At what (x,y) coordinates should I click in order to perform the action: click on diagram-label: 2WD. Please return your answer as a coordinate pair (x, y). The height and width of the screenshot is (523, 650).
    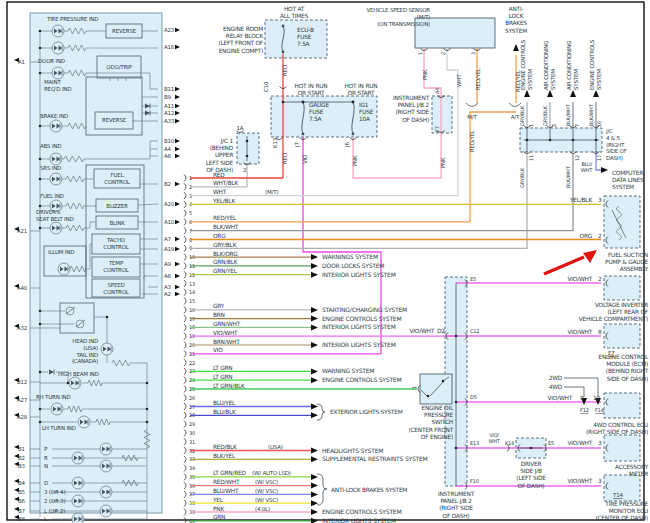
    Looking at the image, I should click on (556, 378).